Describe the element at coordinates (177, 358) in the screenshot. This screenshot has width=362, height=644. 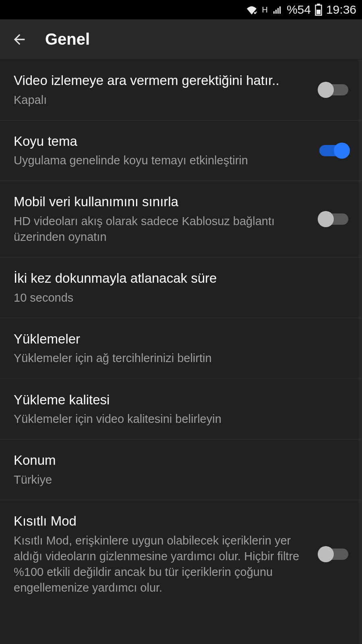
I see `setting-subtitle: Yüklemeler için ağ tercihlerinizi belirt…` at that location.